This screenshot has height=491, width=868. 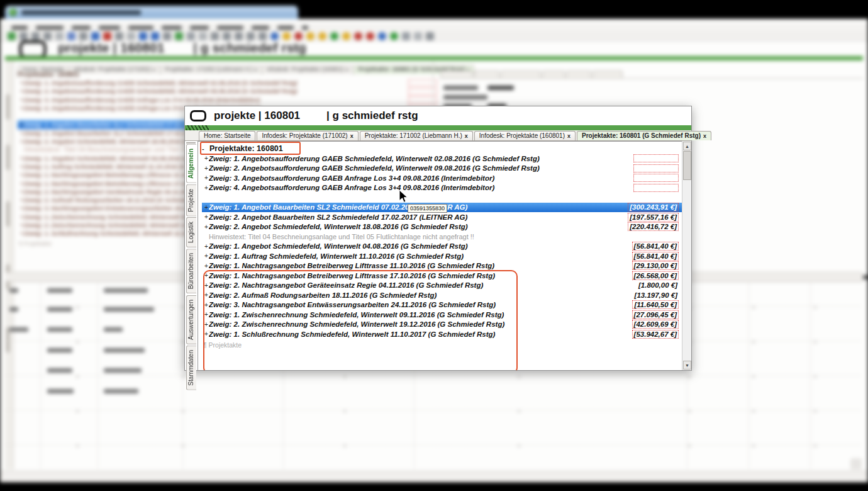 What do you see at coordinates (428, 208) in the screenshot?
I see `tooltip: 03591355830` at bounding box center [428, 208].